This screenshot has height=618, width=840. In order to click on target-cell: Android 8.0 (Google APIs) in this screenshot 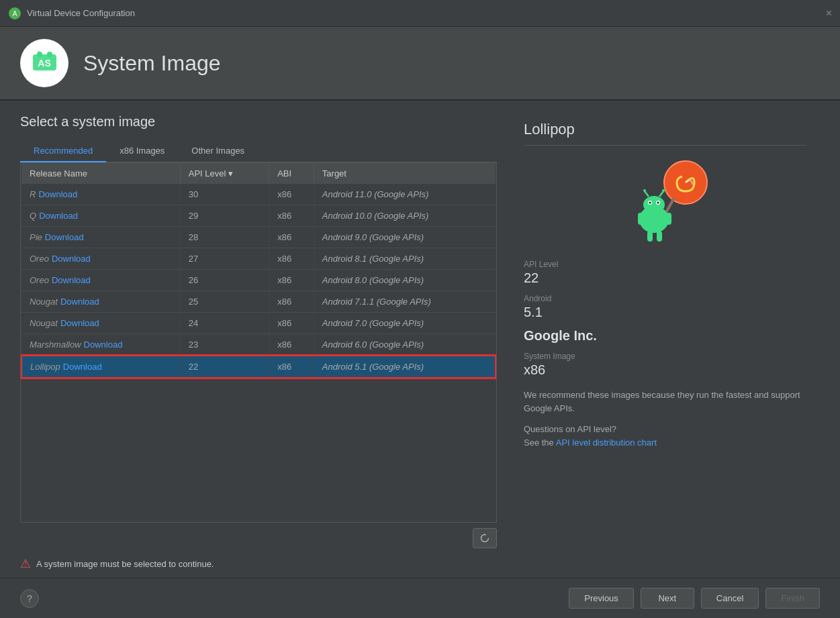, I will do `click(404, 280)`.